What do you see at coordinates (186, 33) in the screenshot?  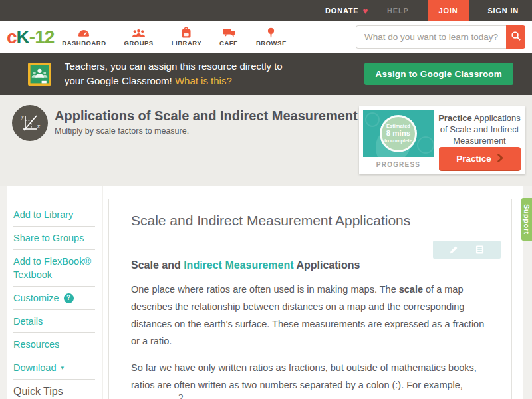 I see `backpack-icon` at bounding box center [186, 33].